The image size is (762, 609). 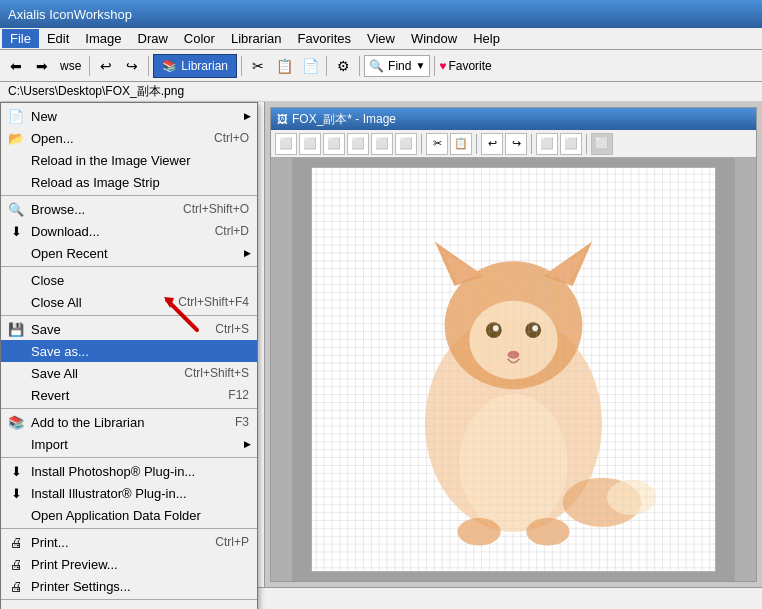 I want to click on toolbar-back-btn: ⬅, so click(x=16, y=66).